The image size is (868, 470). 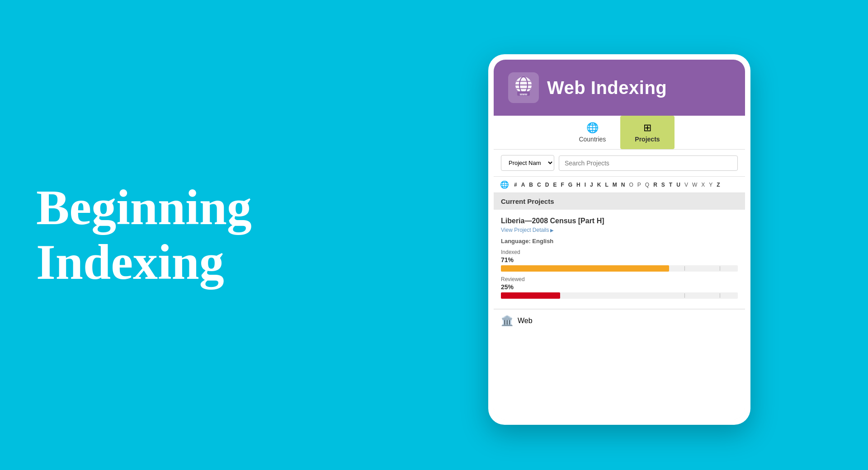 What do you see at coordinates (619, 133) in the screenshot?
I see `nav-tabs: 🌐 Countries ⊞ Projects` at bounding box center [619, 133].